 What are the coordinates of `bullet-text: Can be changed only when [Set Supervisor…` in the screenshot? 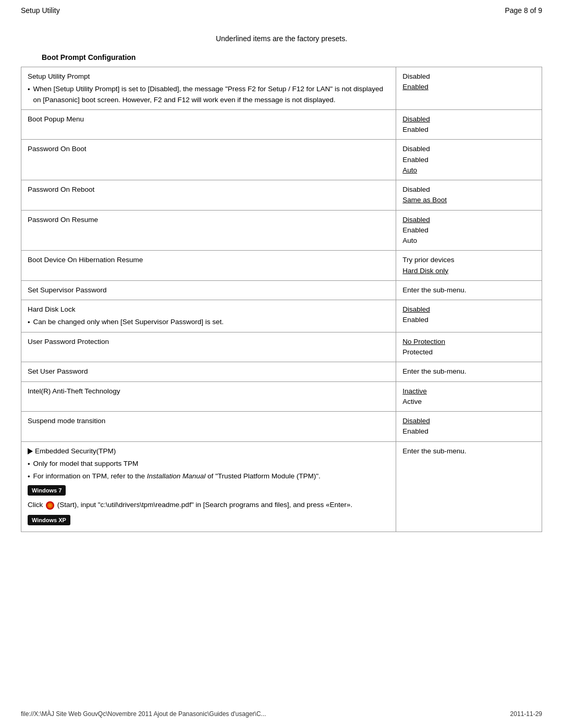 It's located at (212, 322).